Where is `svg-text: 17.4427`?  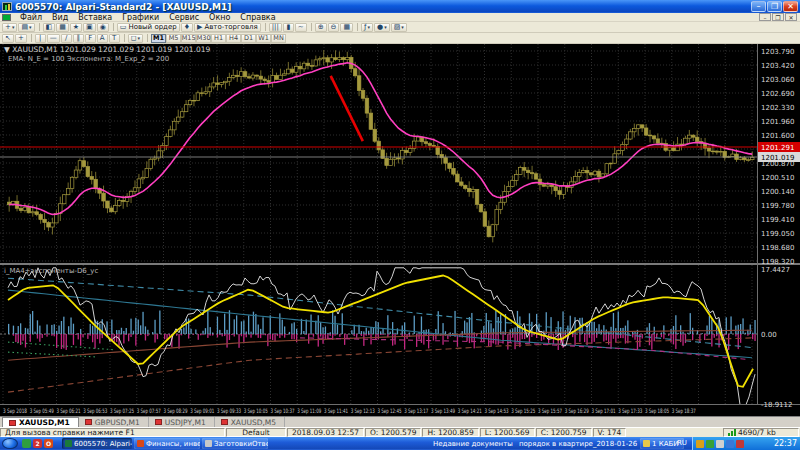
svg-text: 17.4427 is located at coordinates (776, 270).